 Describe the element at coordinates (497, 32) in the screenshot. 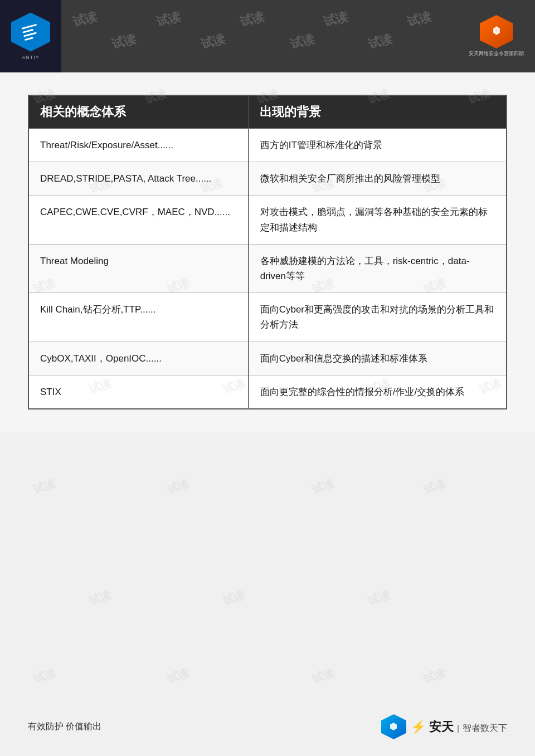

I see `header-right-svg` at that location.